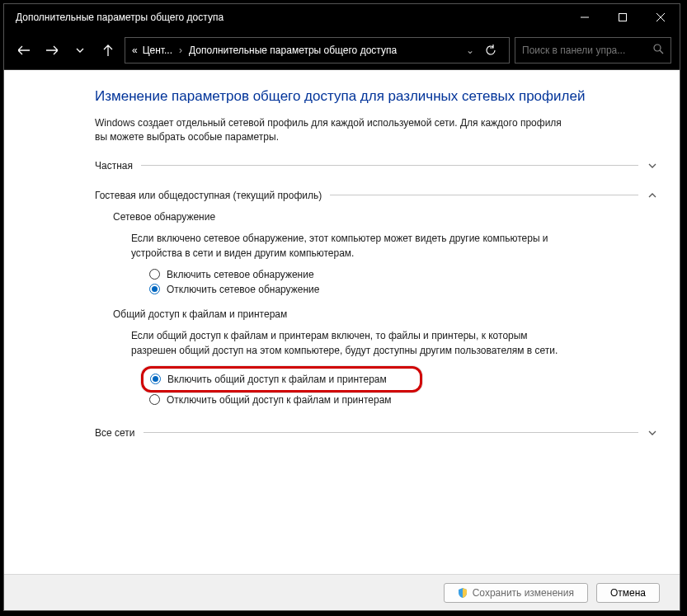  I want to click on highlight-callout: Включить общий доступ к файлам и принтер…, so click(282, 379).